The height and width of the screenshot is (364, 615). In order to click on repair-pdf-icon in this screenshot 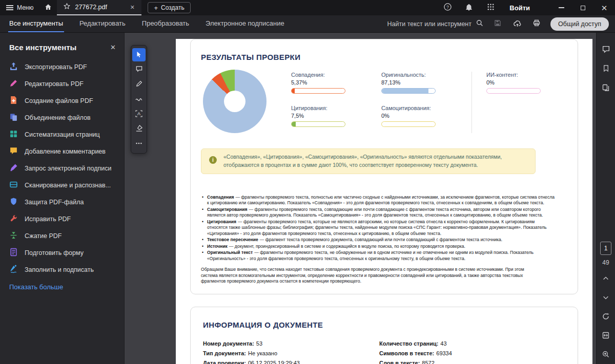, I will do `click(13, 219)`.